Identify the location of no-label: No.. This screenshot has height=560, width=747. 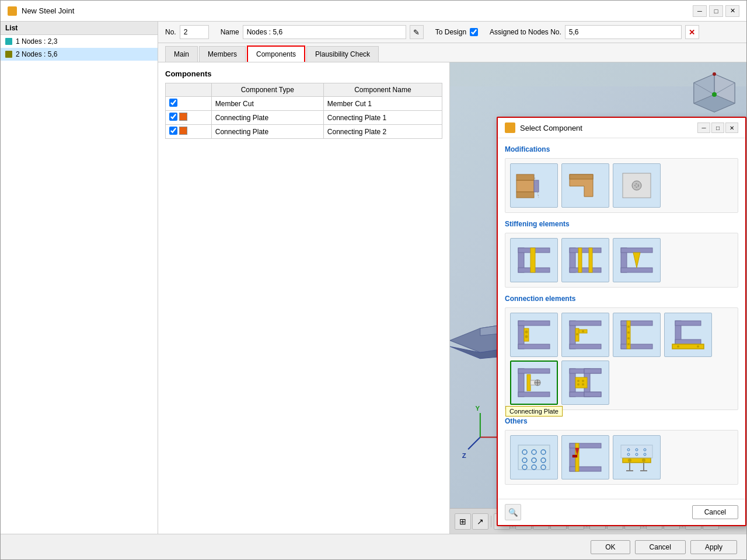
(170, 32).